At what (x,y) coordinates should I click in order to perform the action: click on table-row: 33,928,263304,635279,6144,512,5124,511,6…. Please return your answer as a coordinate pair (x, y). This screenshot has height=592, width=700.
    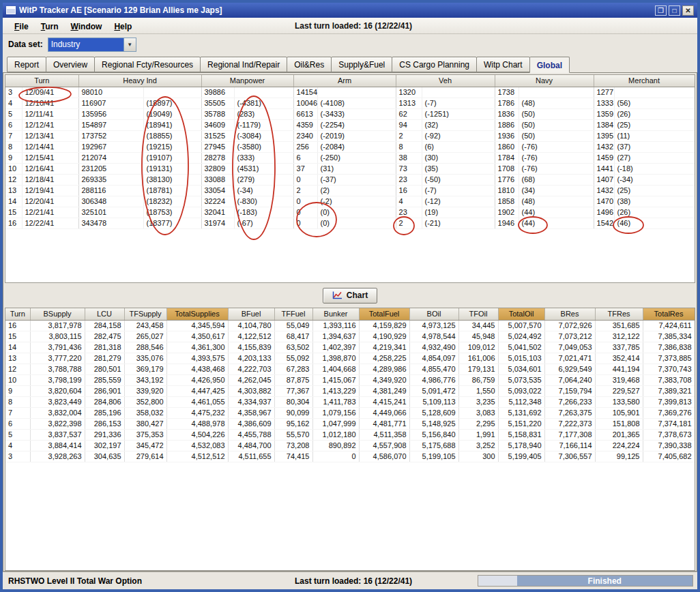
    Looking at the image, I should click on (350, 456).